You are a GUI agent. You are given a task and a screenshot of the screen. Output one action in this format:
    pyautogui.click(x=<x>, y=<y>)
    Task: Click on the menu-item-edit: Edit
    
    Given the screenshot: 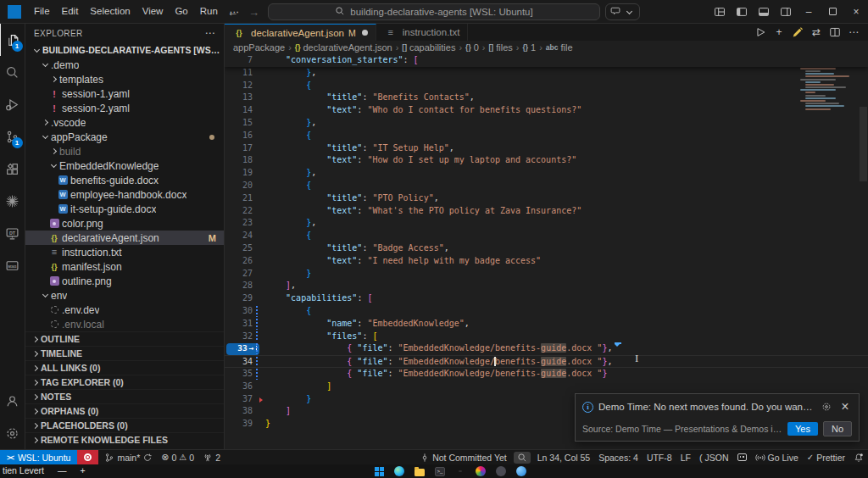 What is the action you would take?
    pyautogui.click(x=70, y=12)
    